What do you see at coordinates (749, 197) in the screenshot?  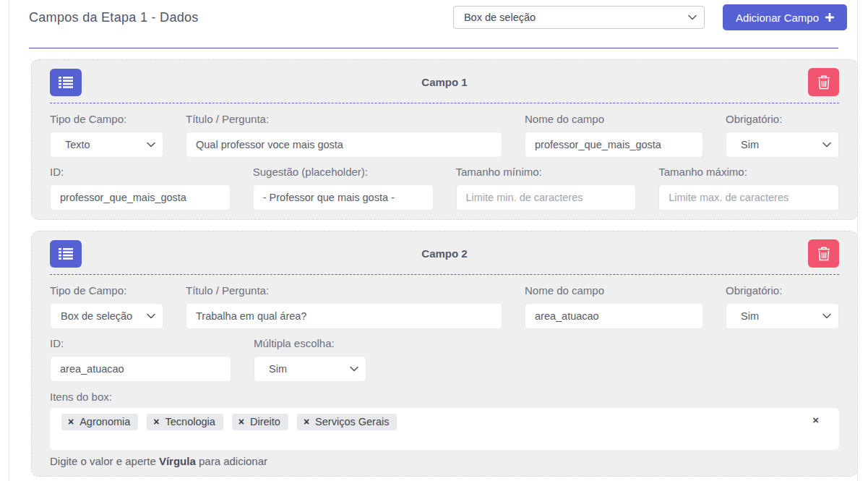 I see `tamanho-maximo-input` at bounding box center [749, 197].